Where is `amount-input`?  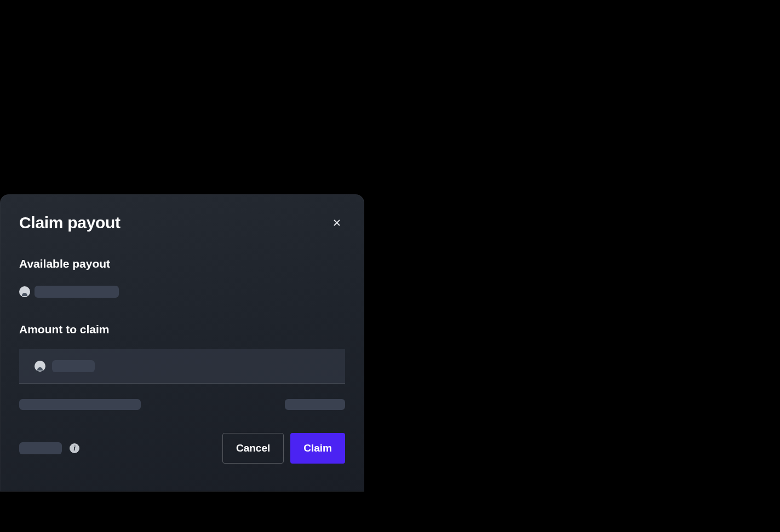
amount-input is located at coordinates (182, 367).